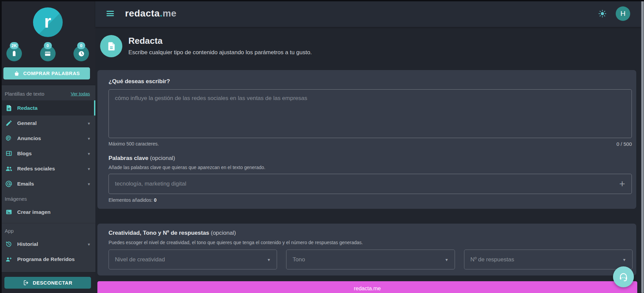 The image size is (644, 293). I want to click on app-section-header: App, so click(48, 230).